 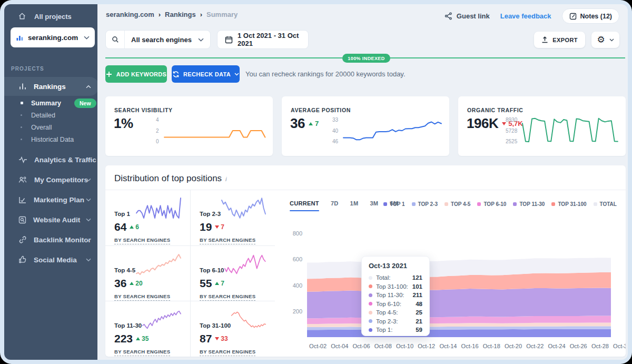 What do you see at coordinates (233, 218) in the screenshot?
I see `minicard-top-2-3: Top 2-3197BY SEARCH ENGINES` at bounding box center [233, 218].